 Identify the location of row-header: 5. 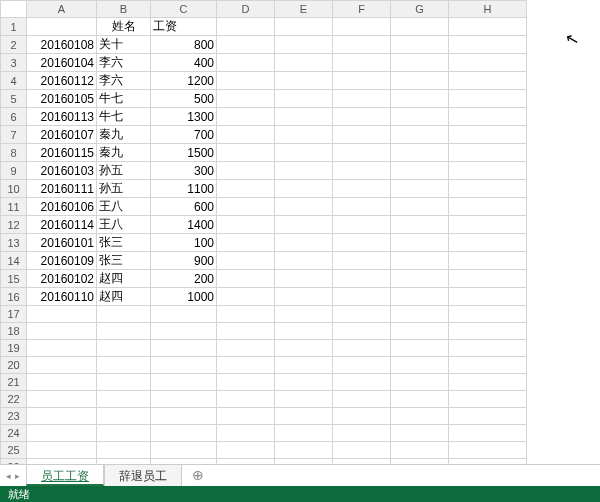
(14, 99).